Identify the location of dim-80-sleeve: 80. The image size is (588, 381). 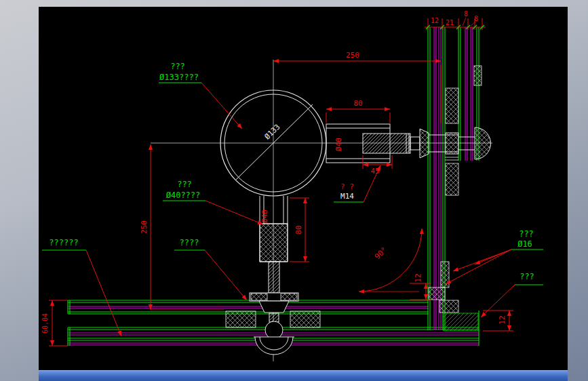
(358, 103).